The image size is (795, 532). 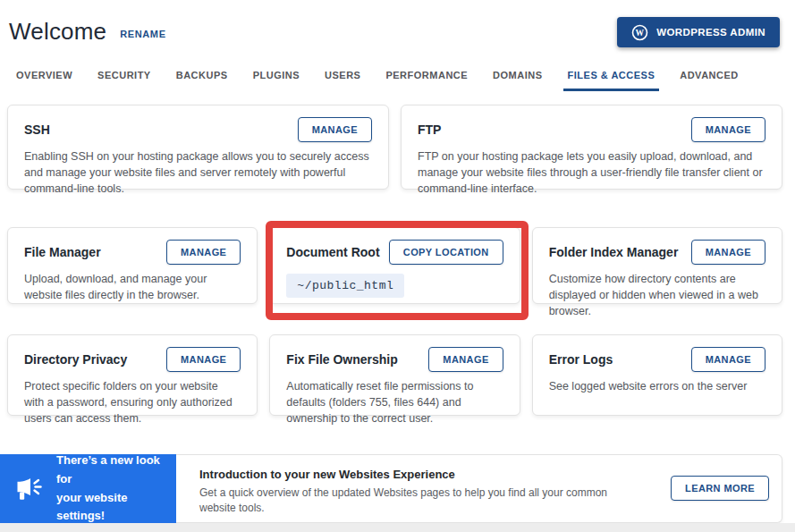 What do you see at coordinates (640, 32) in the screenshot?
I see `svg-text: W` at bounding box center [640, 32].